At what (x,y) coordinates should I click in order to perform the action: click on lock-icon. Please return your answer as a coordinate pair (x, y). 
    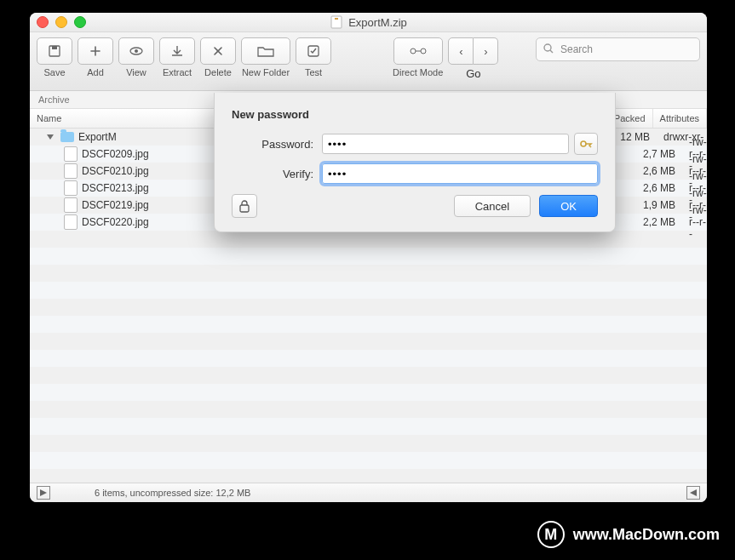
    Looking at the image, I should click on (244, 206).